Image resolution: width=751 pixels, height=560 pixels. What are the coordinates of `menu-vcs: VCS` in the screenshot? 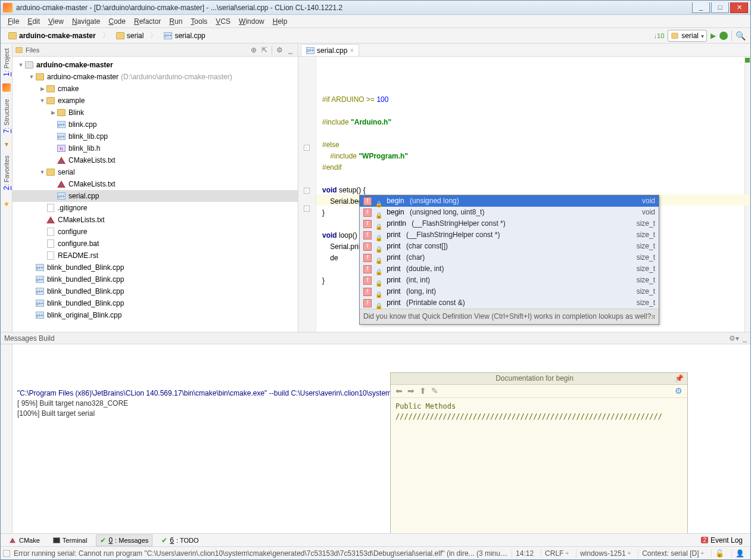 It's located at (223, 21).